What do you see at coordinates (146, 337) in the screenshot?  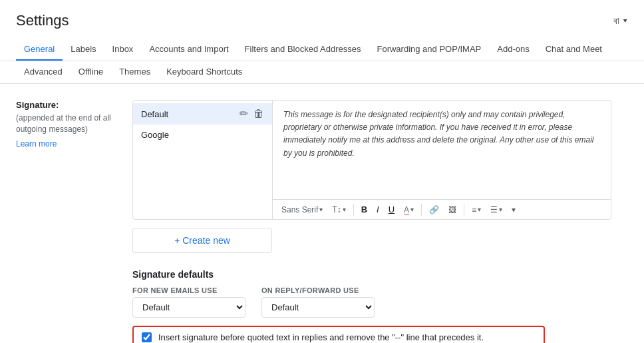 I see `insert-sig-checkbox` at bounding box center [146, 337].